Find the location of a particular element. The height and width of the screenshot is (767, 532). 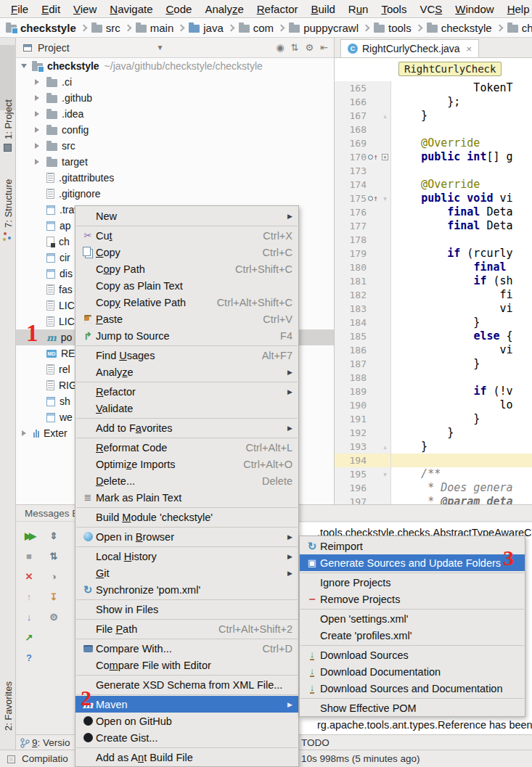

menubar-item-navigate: Navigate is located at coordinates (131, 9).